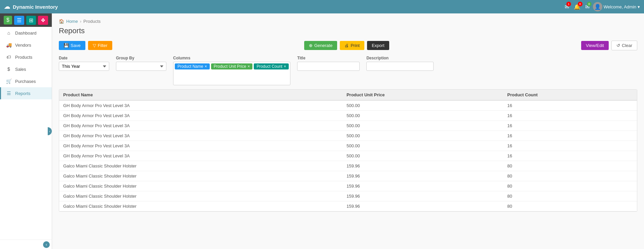 The image size is (644, 249). I want to click on date-select: This Year Last Year This Month Last Mont…, so click(84, 66).